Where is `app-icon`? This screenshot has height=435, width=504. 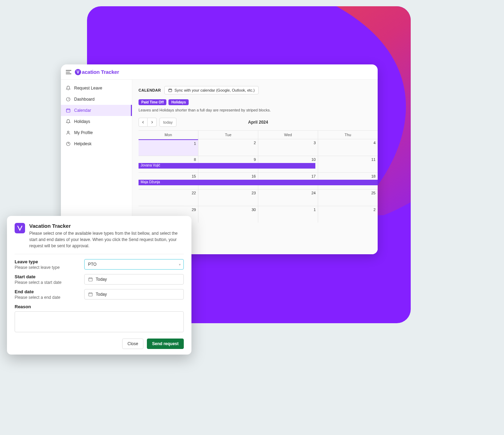 app-icon is located at coordinates (20, 228).